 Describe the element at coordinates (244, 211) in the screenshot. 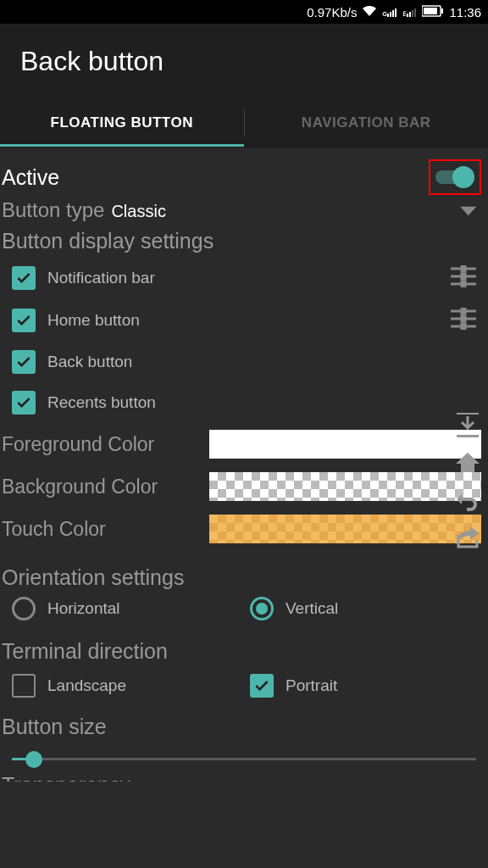

I see `button-type-dropdown: Button type Classic ▼` at that location.